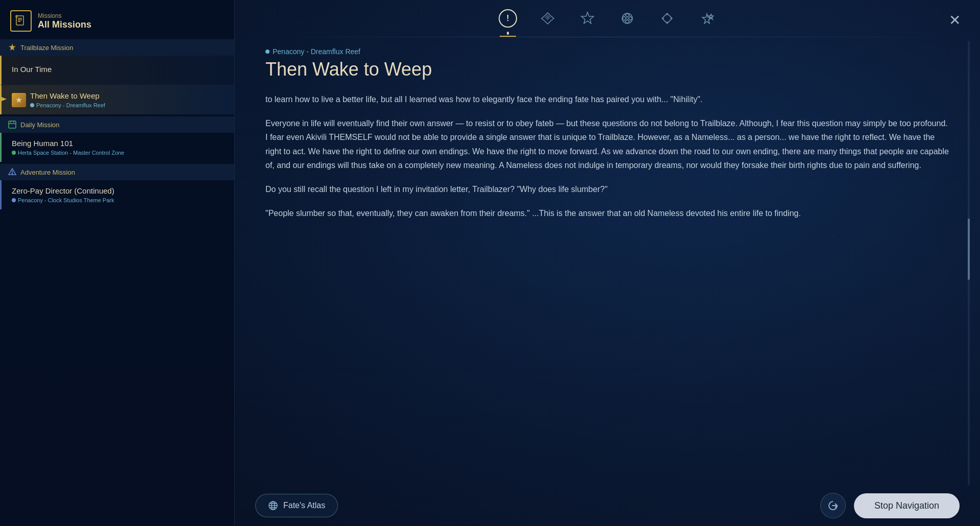 The image size is (980, 526). What do you see at coordinates (12, 172) in the screenshot?
I see `adventure-icon` at bounding box center [12, 172].